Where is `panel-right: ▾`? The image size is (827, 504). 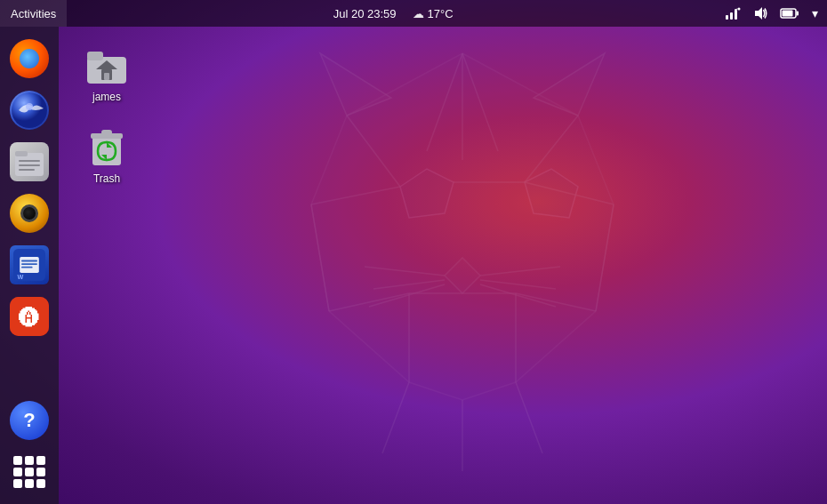 panel-right: ▾ is located at coordinates (774, 13).